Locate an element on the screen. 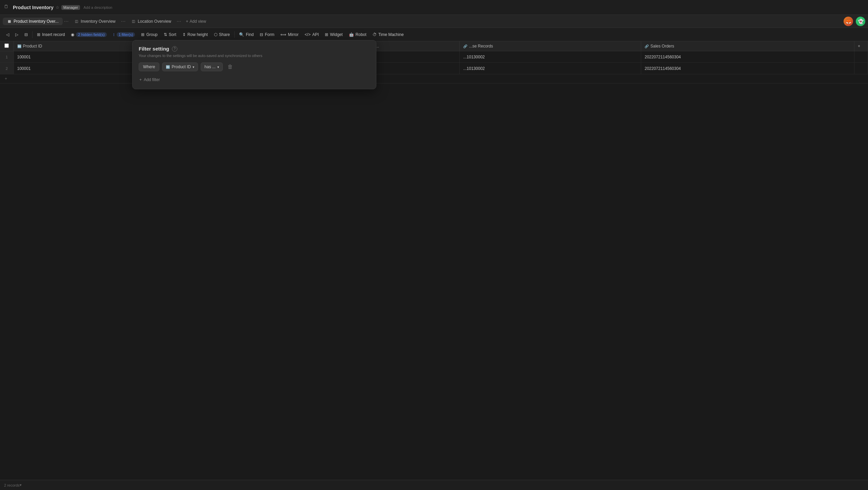 The width and height of the screenshot is (868, 490). group-button: ⊞ Group is located at coordinates (149, 35).